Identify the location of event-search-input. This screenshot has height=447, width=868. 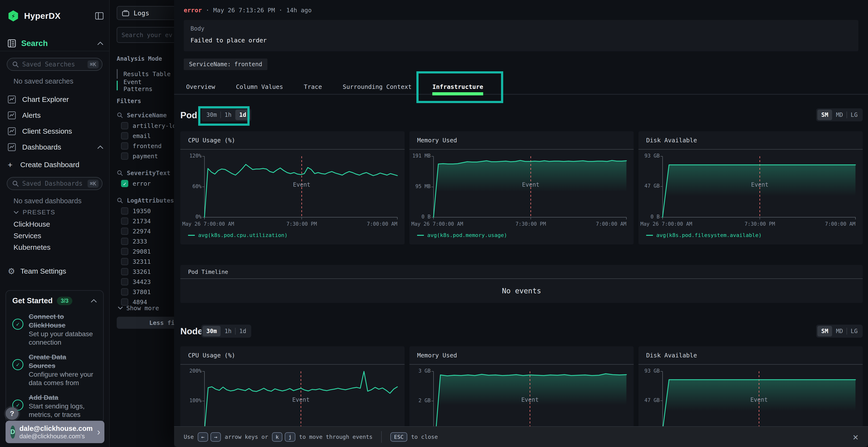
(146, 35).